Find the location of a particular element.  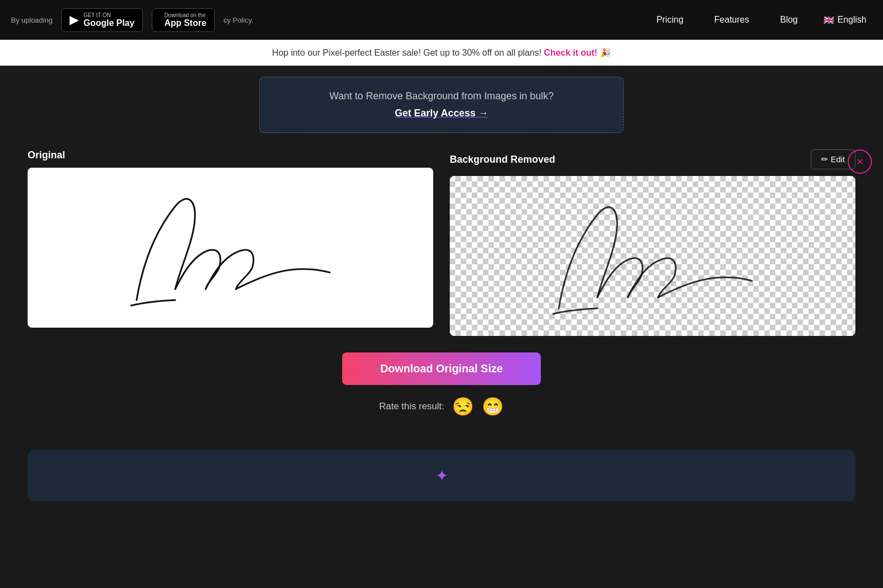

top-nav: By uploading ▶ GET IT ON Google Play Dow… is located at coordinates (442, 20).